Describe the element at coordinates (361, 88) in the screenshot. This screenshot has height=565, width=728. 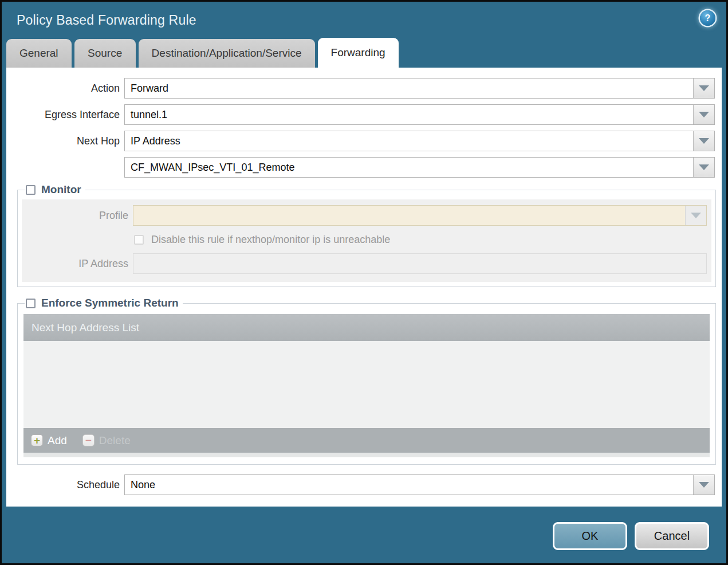
I see `action-row: Action Forward` at that location.